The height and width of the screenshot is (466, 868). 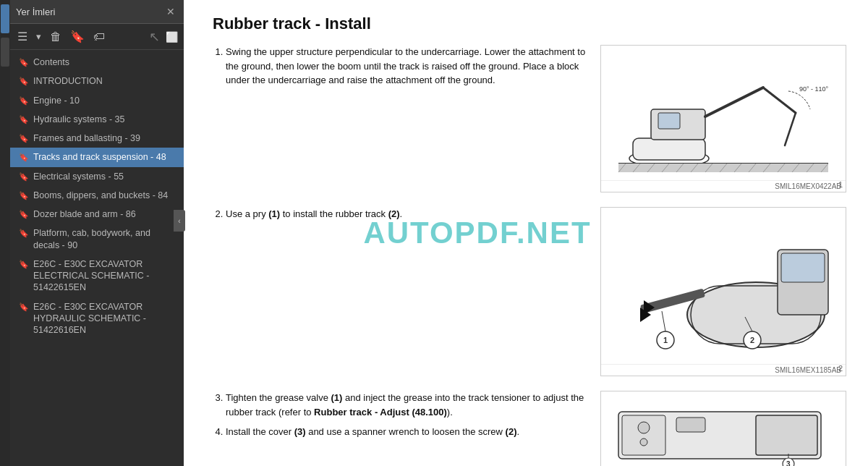 What do you see at coordinates (24, 157) in the screenshot?
I see `bookmark-icon-tracks: 🔖` at bounding box center [24, 157].